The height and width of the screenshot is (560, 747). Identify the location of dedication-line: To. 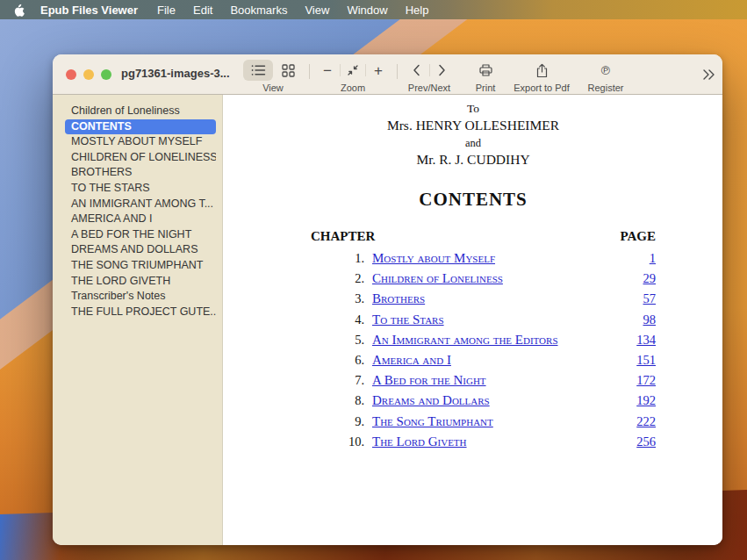
(473, 109).